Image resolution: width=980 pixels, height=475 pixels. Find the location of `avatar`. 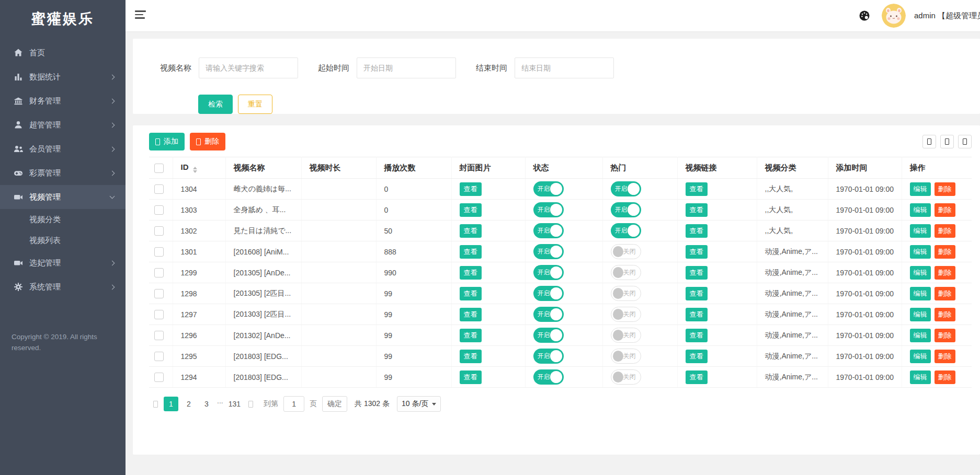

avatar is located at coordinates (894, 16).